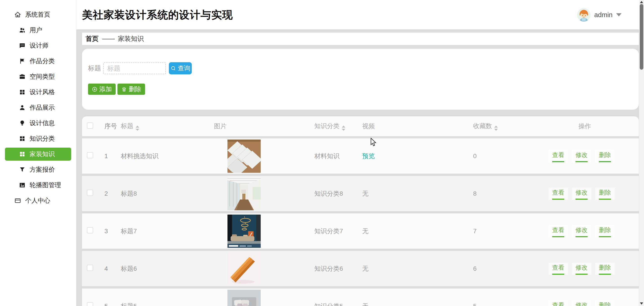 This screenshot has height=306, width=644. What do you see at coordinates (38, 123) in the screenshot?
I see `sidebar-item-design-info: 设计信息` at bounding box center [38, 123].